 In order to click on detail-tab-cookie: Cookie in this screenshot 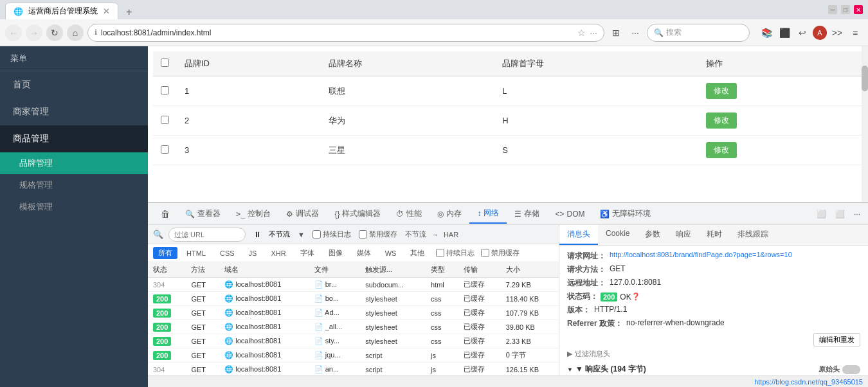, I will do `click(617, 235)`.